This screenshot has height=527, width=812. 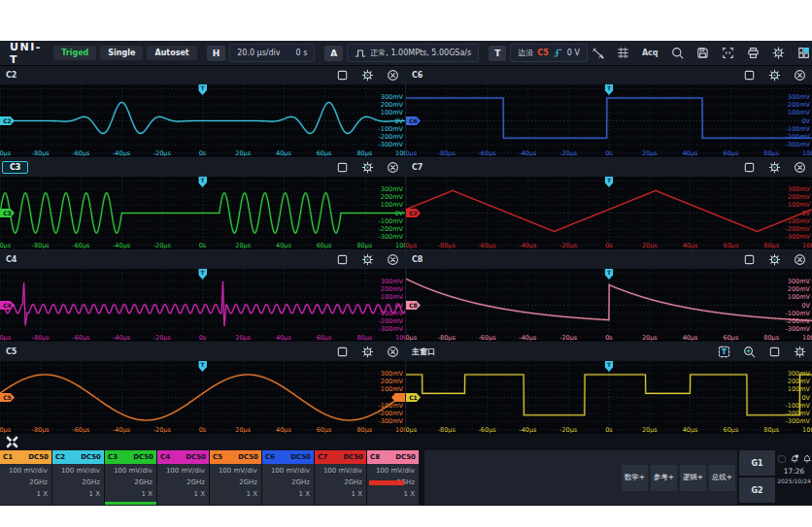 I want to click on acq-button: Acq, so click(x=651, y=52).